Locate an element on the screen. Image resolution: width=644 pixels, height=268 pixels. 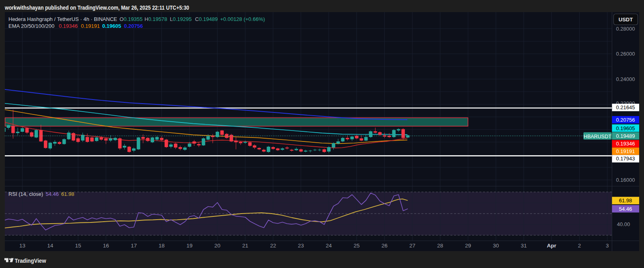
svg-text: RSI (14, close) is located at coordinates (26, 194).